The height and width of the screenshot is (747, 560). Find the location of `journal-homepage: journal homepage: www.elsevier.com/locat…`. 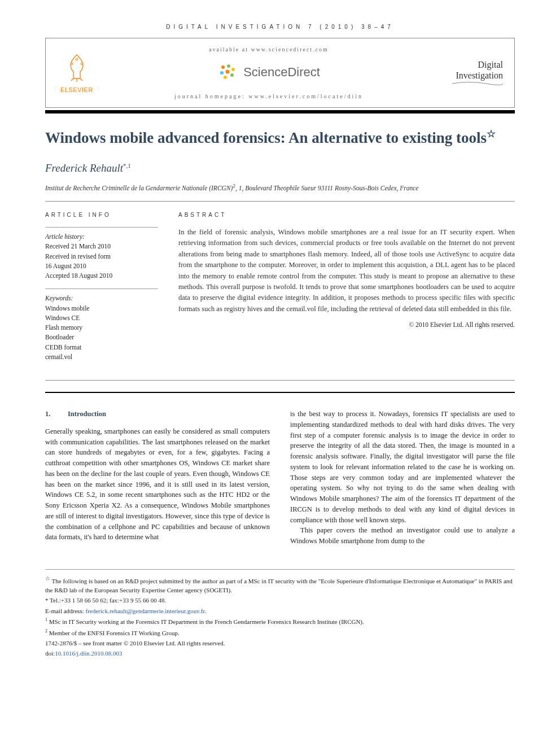

journal-homepage: journal homepage: www.elsevier.com/locat… is located at coordinates (269, 96).